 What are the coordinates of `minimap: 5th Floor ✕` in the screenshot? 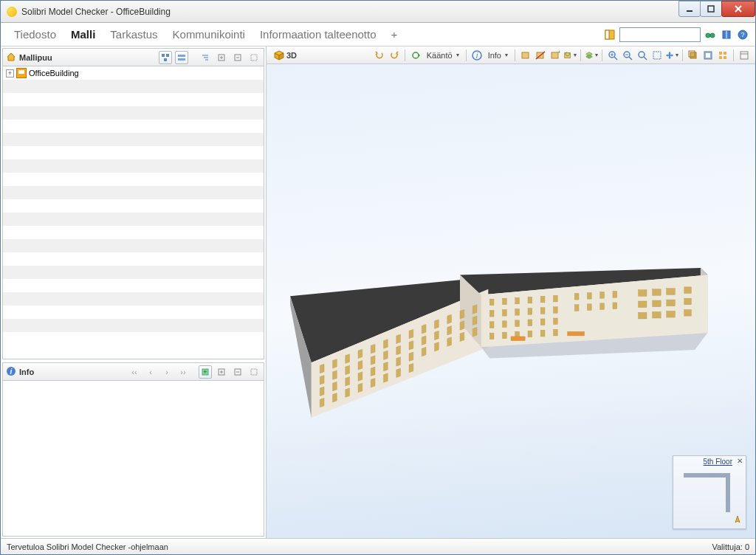 It's located at (709, 492).